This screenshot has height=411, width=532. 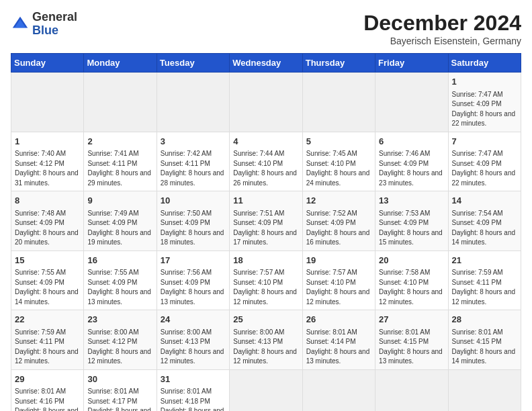 I want to click on day-info: Sunrise: 7:54 AMSunset: 4:09 PMDaylight:…, so click(x=485, y=228).